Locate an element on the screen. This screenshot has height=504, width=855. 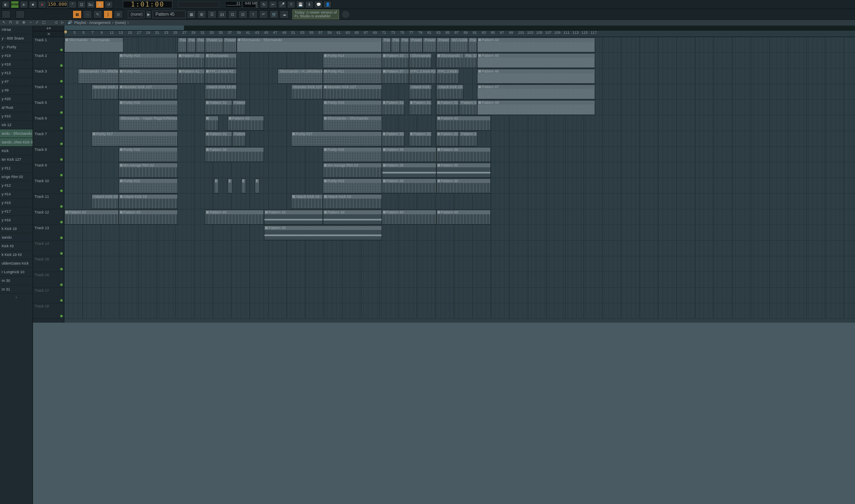
play-button: ▶ is located at coordinates (24, 5).